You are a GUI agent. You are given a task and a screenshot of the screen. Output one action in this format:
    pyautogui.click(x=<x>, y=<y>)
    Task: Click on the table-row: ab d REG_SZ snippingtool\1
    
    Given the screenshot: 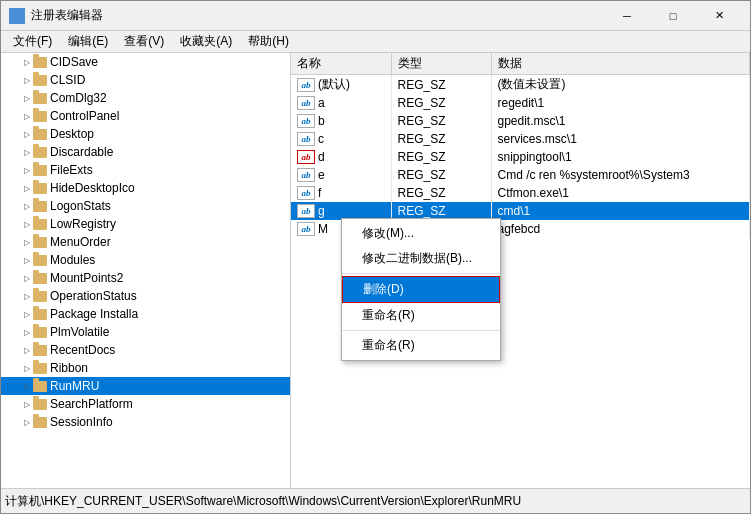 What is the action you would take?
    pyautogui.click(x=520, y=157)
    